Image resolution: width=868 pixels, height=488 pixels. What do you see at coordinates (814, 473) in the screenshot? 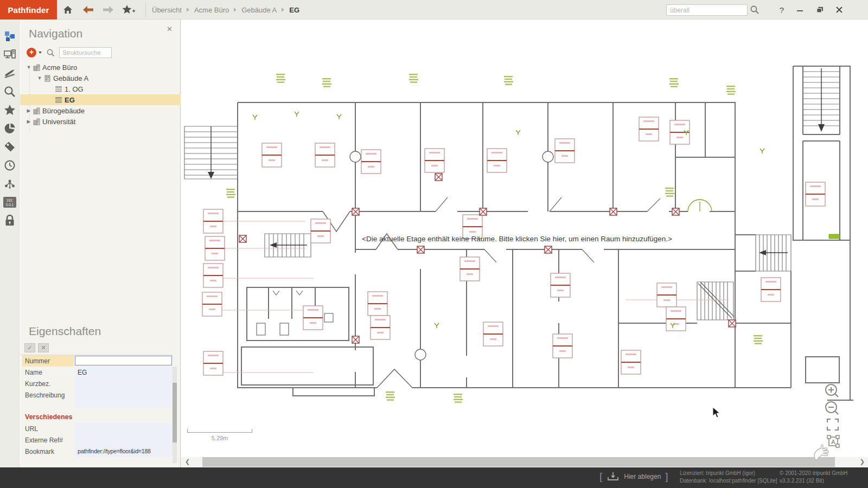
I see `copyright: © 2001-2020 tripunkt GmbH` at bounding box center [814, 473].